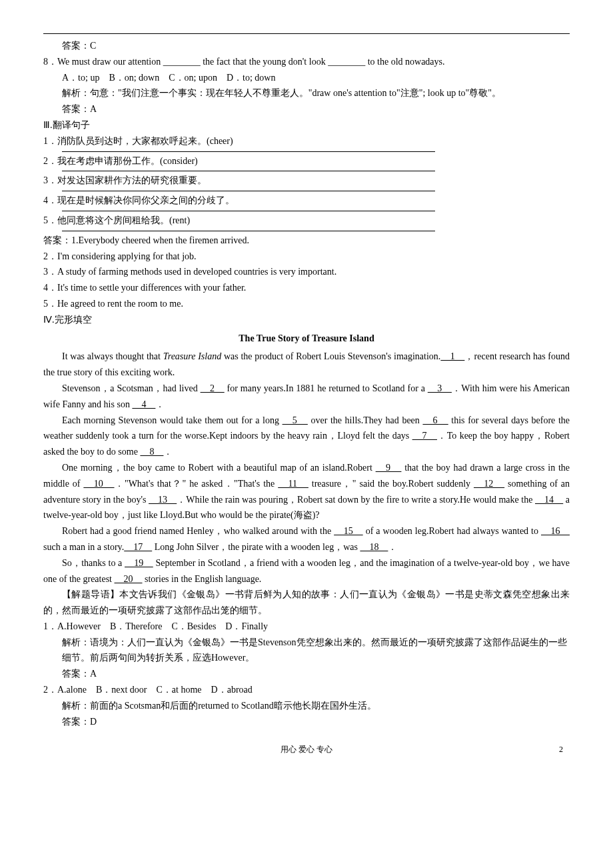 The width and height of the screenshot is (613, 868). What do you see at coordinates (440, 388) in the screenshot?
I see `gap-3: 3` at bounding box center [440, 388].